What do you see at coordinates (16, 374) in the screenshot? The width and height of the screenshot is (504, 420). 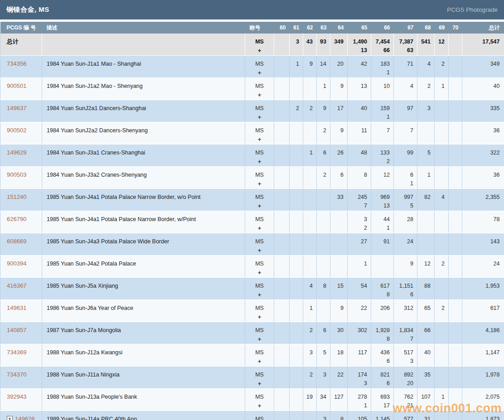 I see `pcgs-number-link: 734370` at bounding box center [16, 374].